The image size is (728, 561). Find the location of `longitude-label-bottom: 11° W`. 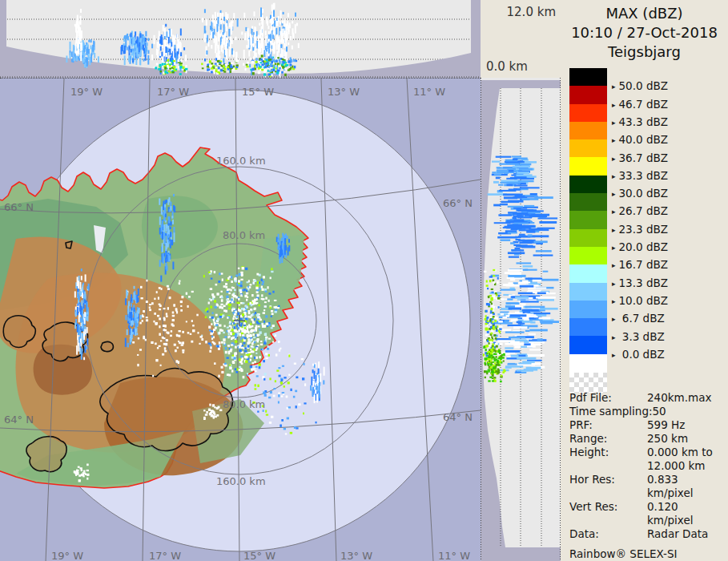

longitude-label-bottom: 11° W is located at coordinates (454, 555).